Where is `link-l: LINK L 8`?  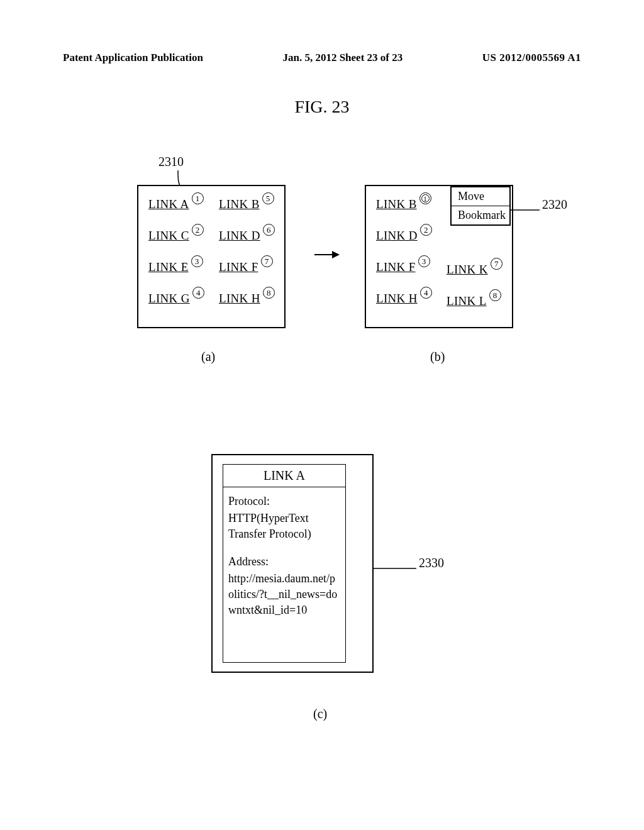 link-l: LINK L 8 is located at coordinates (474, 301).